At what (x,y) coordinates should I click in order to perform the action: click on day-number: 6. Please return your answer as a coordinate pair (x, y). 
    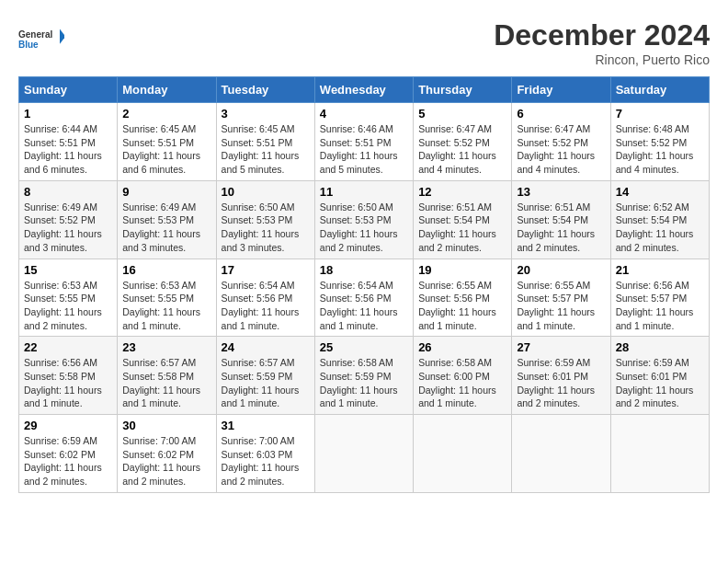
    Looking at the image, I should click on (561, 114).